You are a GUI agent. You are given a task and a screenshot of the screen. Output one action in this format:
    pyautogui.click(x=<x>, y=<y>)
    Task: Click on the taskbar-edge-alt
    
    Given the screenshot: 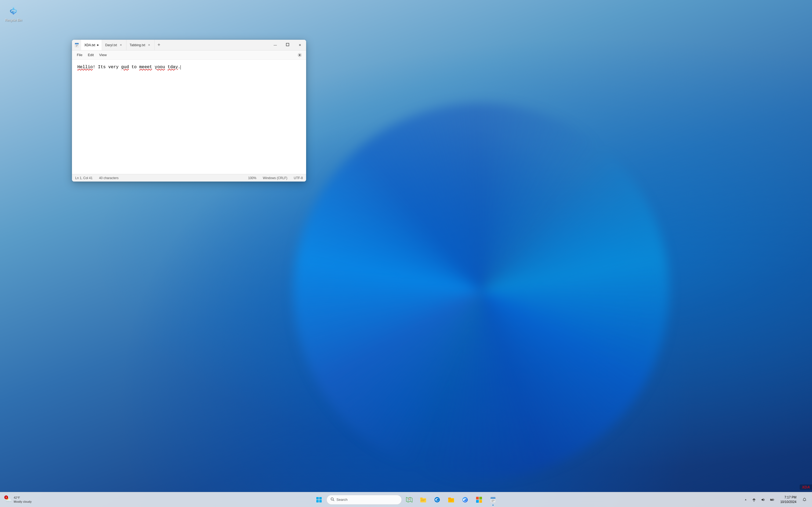 What is the action you would take?
    pyautogui.click(x=437, y=500)
    